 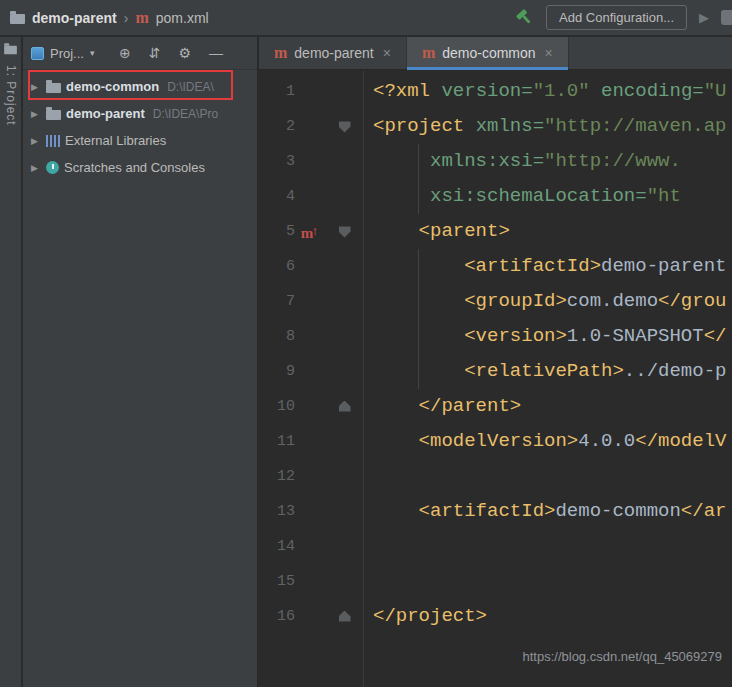 What do you see at coordinates (310, 232) in the screenshot?
I see `maven-parent-icon: m↑` at bounding box center [310, 232].